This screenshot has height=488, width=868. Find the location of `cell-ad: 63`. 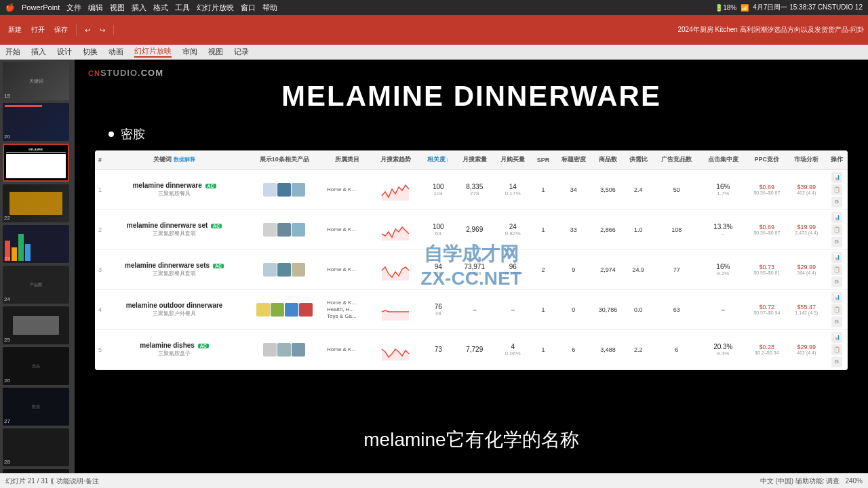

cell-ad: 63 is located at coordinates (677, 309).